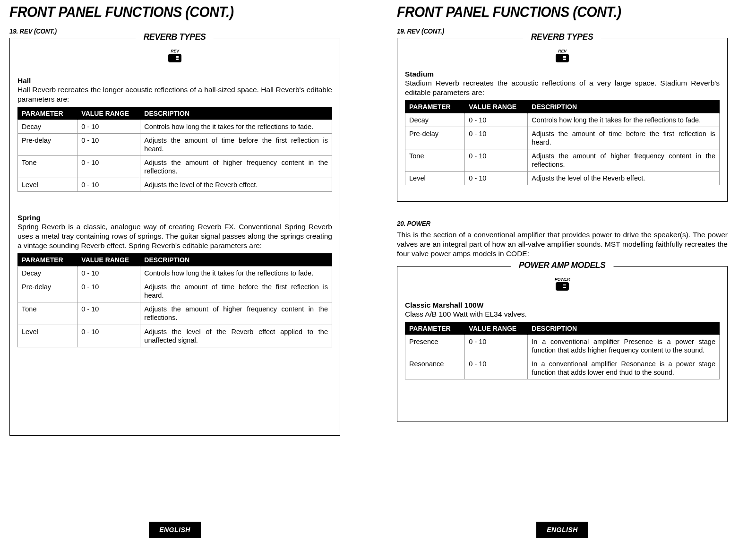 Image resolution: width=756 pixels, height=551 pixels. What do you see at coordinates (562, 143) in the screenshot?
I see `stadium-table: PARAMETER VALUE RANGE DESCRIPTION Decay0…` at bounding box center [562, 143].